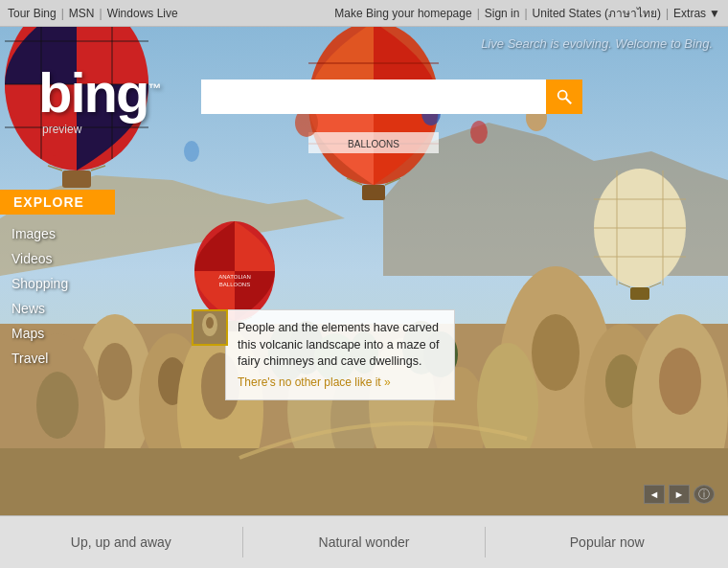 Image resolution: width=728 pixels, height=568 pixels. Describe the element at coordinates (374, 97) in the screenshot. I see `search-input` at that location.